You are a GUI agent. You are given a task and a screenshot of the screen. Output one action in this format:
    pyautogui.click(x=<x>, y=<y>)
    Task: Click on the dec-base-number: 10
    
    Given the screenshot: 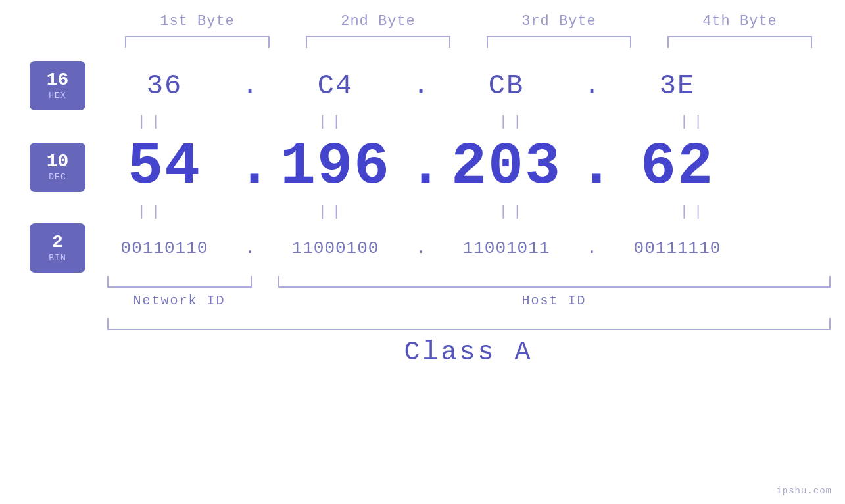 What is the action you would take?
    pyautogui.click(x=58, y=162)
    